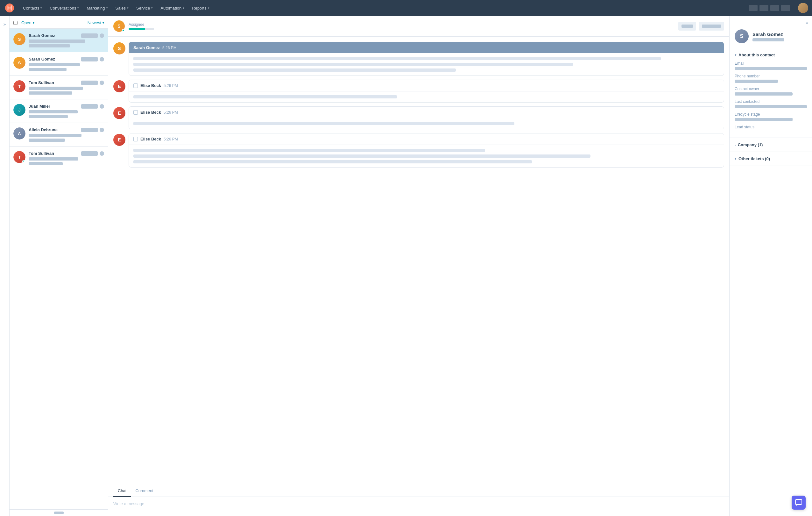 The height and width of the screenshot is (516, 812). Describe the element at coordinates (771, 93) in the screenshot. I see `about-section: ▾ About this contact Email Phone number …` at that location.